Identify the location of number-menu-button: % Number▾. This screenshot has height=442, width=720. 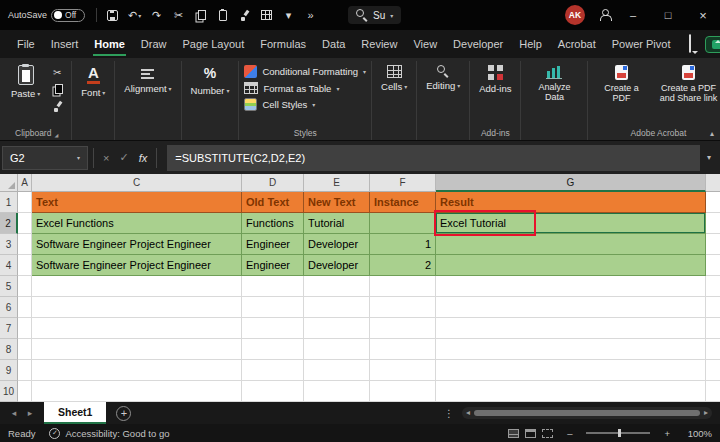
(210, 80).